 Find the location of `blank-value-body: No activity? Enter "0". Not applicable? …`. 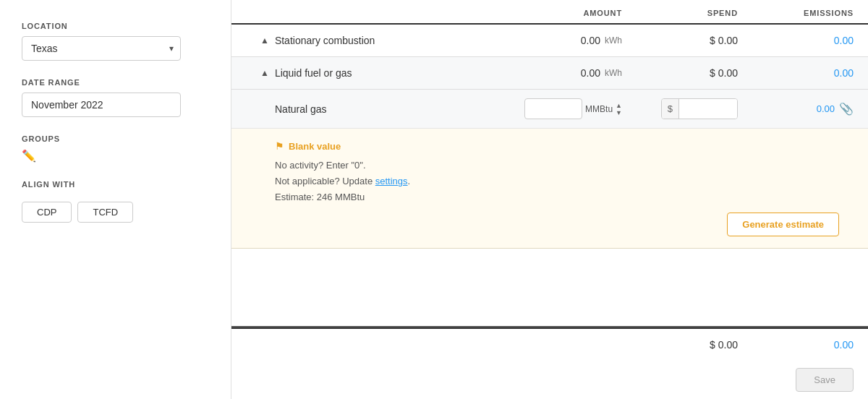

blank-value-body: No activity? Enter "0". Not applicable? … is located at coordinates (564, 181).